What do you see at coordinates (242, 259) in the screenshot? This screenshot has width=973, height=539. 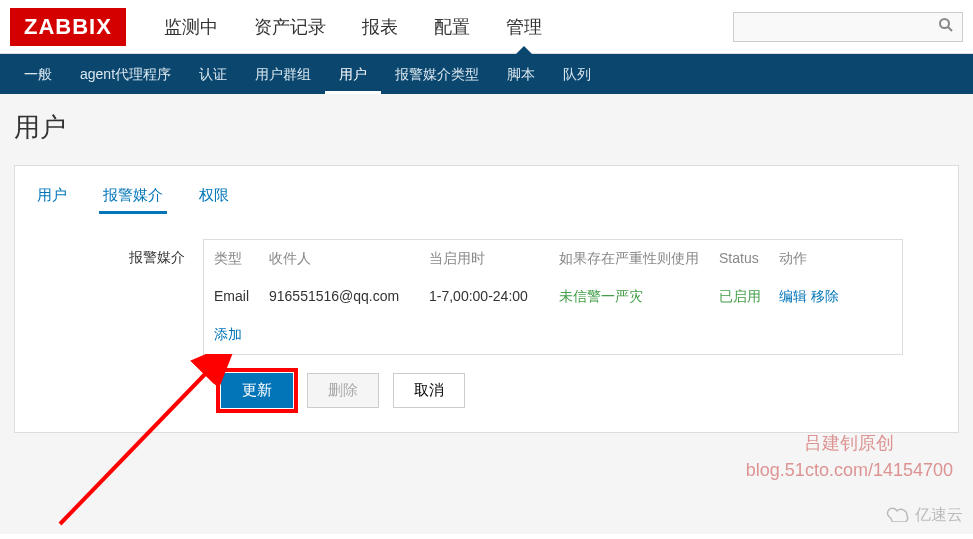 I see `header-type: 类型` at bounding box center [242, 259].